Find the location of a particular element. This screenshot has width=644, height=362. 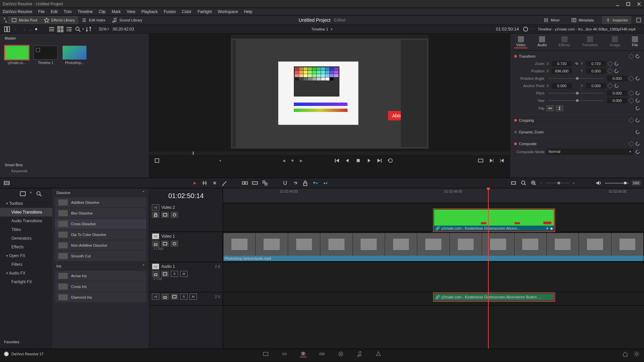

position-kf-icon is located at coordinates (610, 71).